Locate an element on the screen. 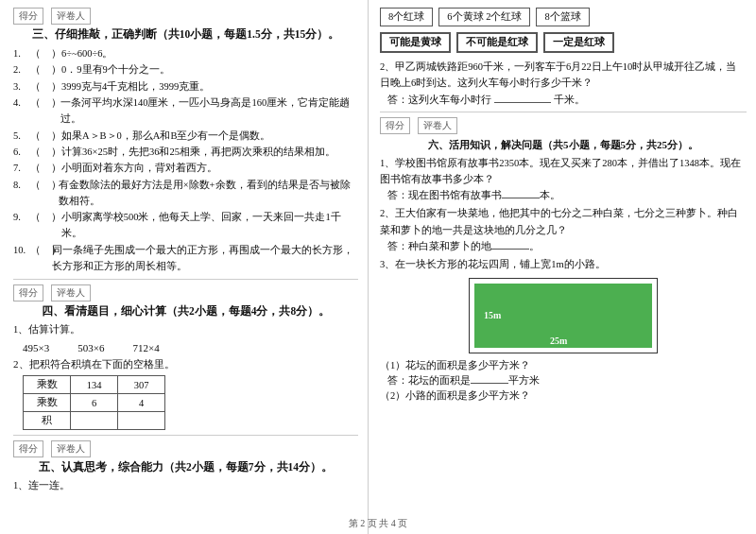 The width and height of the screenshot is (756, 534). section5-q1-label: 1、连一连。 is located at coordinates (185, 486).